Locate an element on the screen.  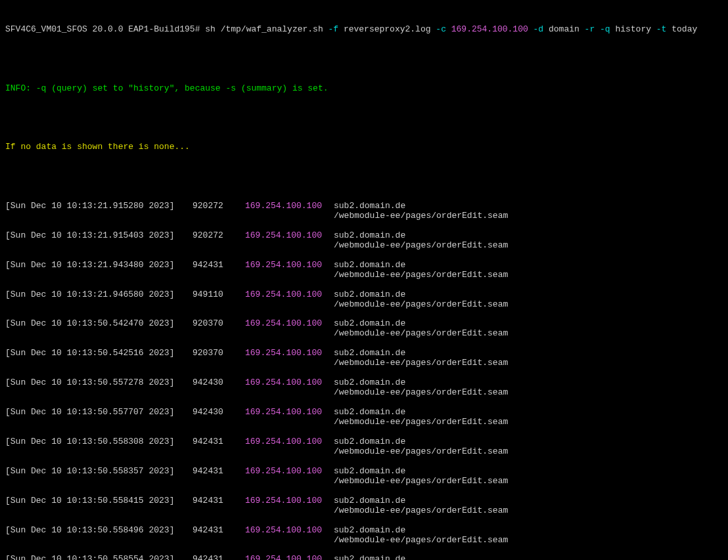
log-timestamp: [Sun Dec 10 10:13:50.557278 2023] is located at coordinates (99, 383).